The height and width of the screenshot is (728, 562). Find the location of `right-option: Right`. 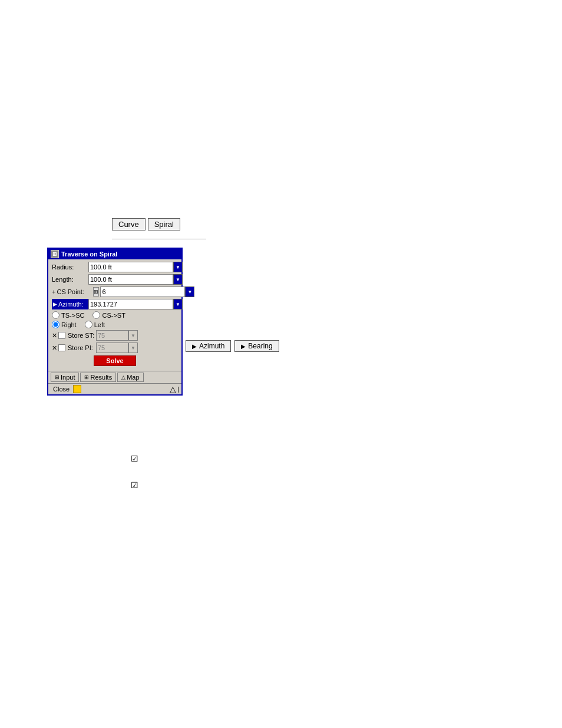

right-option: Right is located at coordinates (64, 324).